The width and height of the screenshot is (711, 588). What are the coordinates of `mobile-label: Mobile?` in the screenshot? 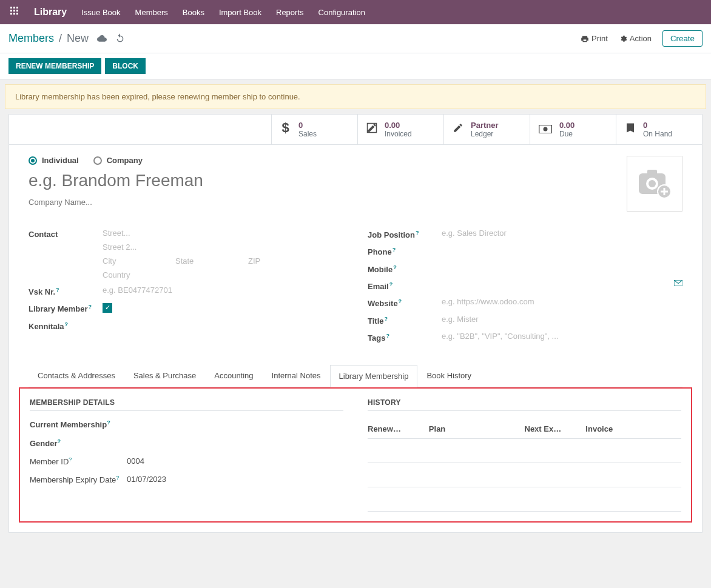 It's located at (405, 269).